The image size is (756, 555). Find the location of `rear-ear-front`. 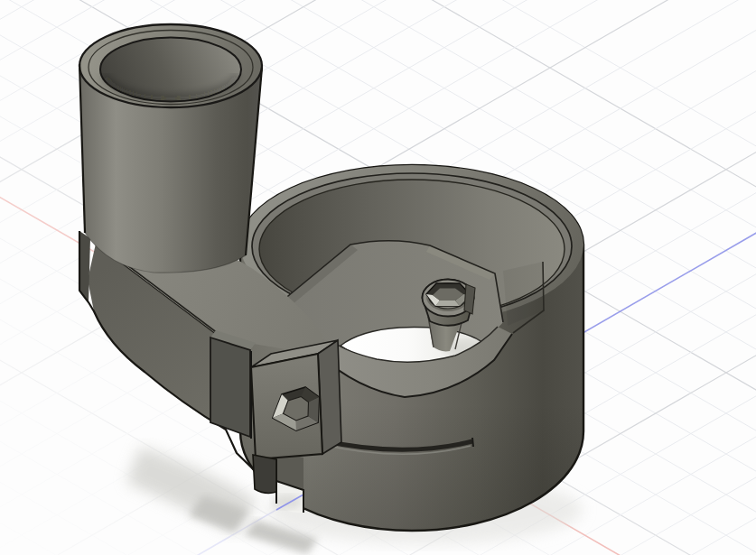

rear-ear-front is located at coordinates (230, 387).